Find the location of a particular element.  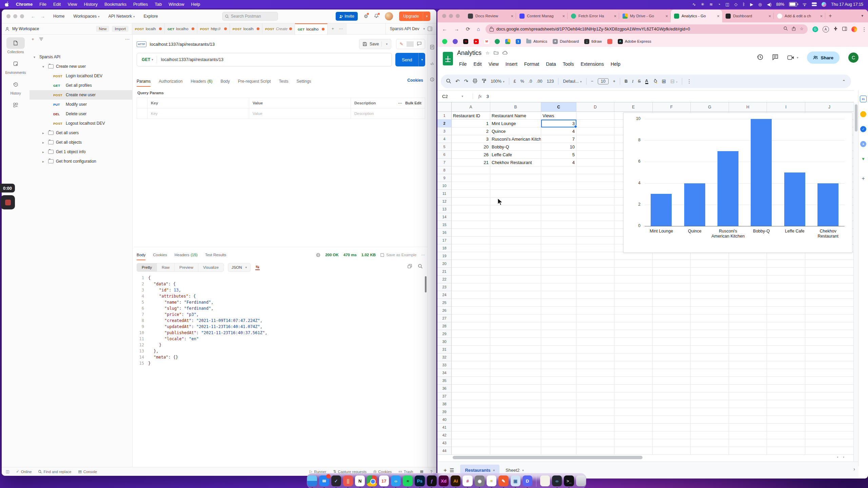

response-tab-cookies: Cookies is located at coordinates (160, 255).